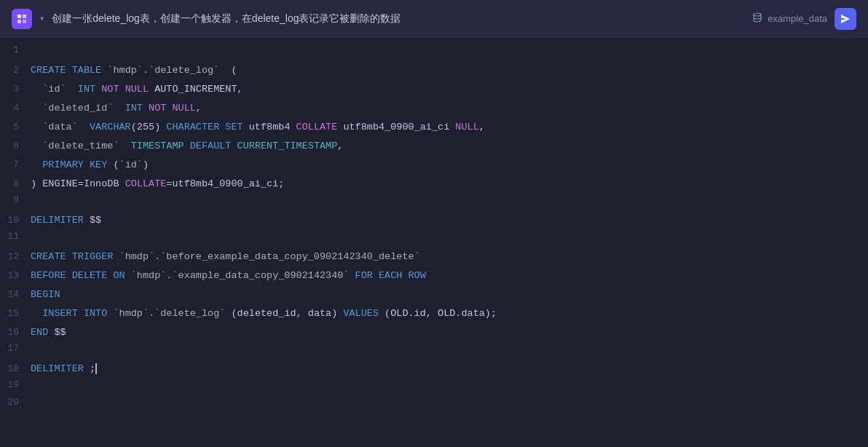 The image size is (868, 447). Describe the element at coordinates (45, 295) in the screenshot. I see `line-content: BEGIN` at that location.